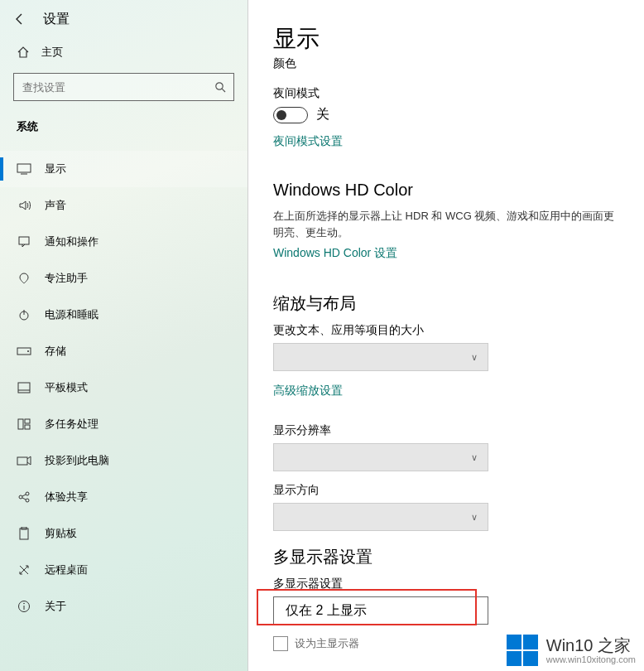 This screenshot has width=644, height=671. I want to click on primary-display-label: 设为主显示器, so click(327, 644).